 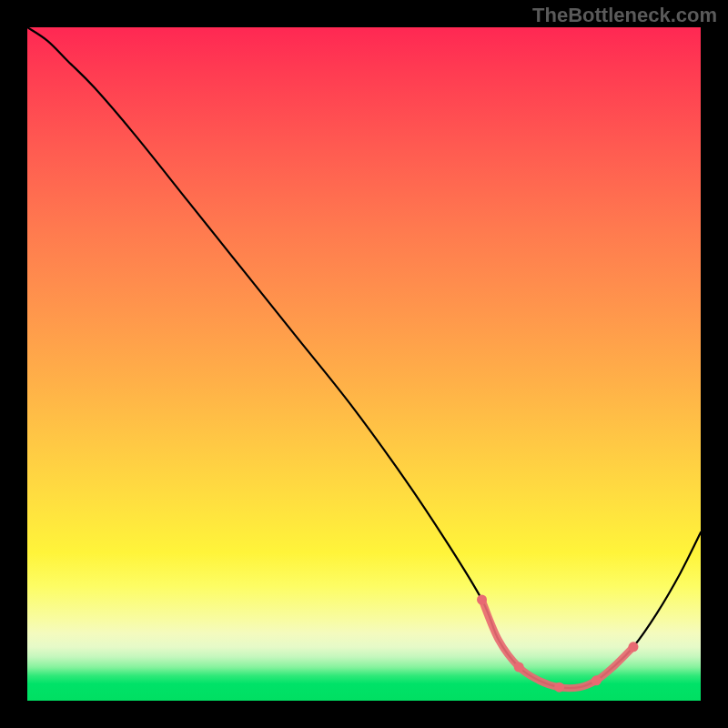 What do you see at coordinates (624, 15) in the screenshot?
I see `watermark-text: TheBottleneck.com` at bounding box center [624, 15].